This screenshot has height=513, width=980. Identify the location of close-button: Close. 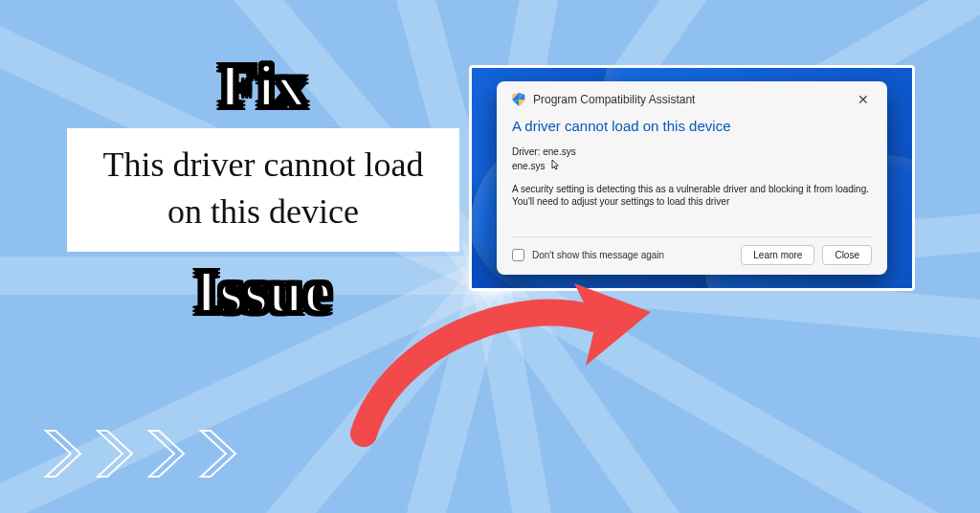
(847, 255).